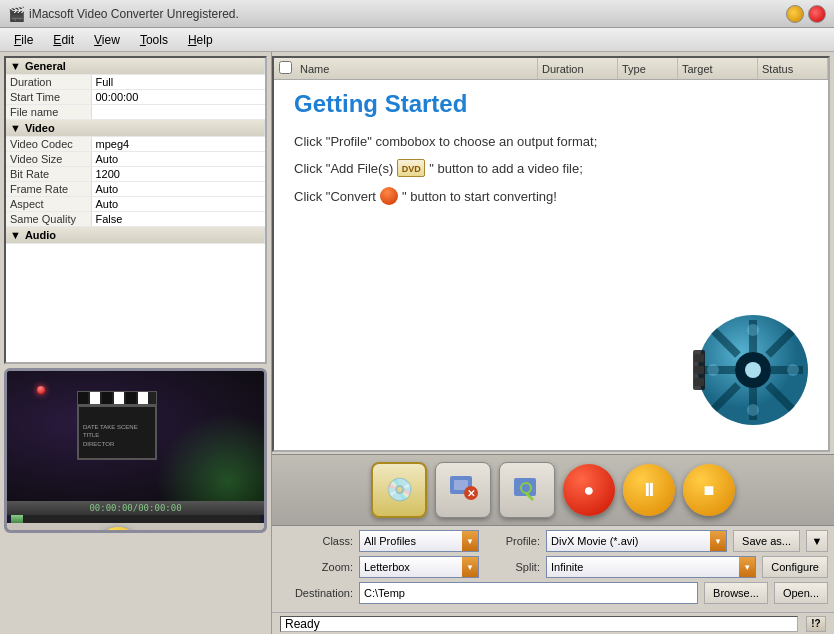 Image resolution: width=834 pixels, height=634 pixels. Describe the element at coordinates (136, 190) in the screenshot. I see `prop-framerate: Frame Rate Auto` at that location.